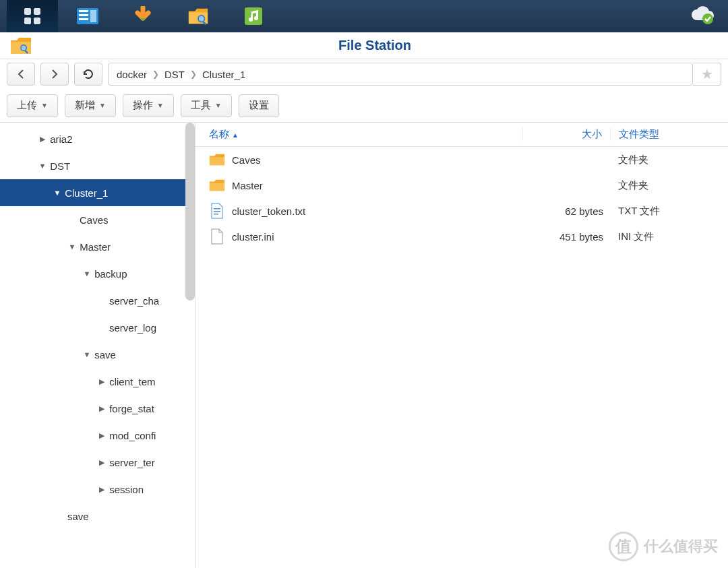 The width and height of the screenshot is (728, 568). What do you see at coordinates (364, 46) in the screenshot?
I see `app-header: File Station` at bounding box center [364, 46].